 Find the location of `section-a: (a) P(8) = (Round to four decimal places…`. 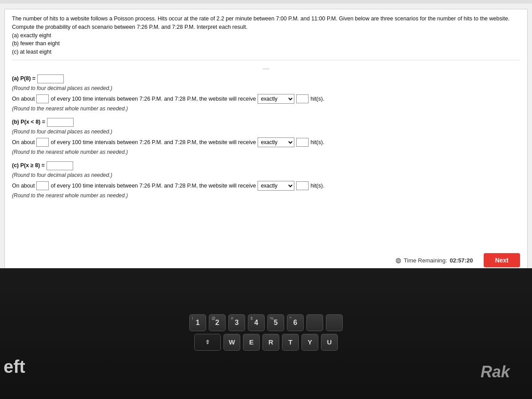

section-a: (a) P(8) = (Round to four decimal places… is located at coordinates (266, 93).